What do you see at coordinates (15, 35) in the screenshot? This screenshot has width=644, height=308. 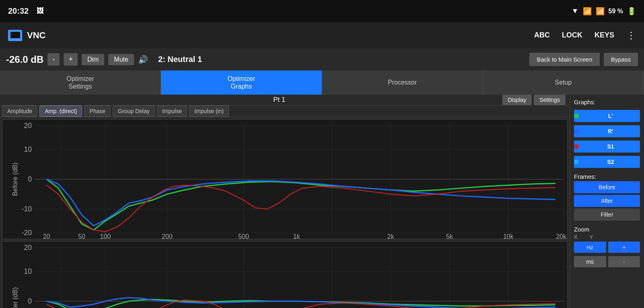 I see `app-icon` at bounding box center [15, 35].